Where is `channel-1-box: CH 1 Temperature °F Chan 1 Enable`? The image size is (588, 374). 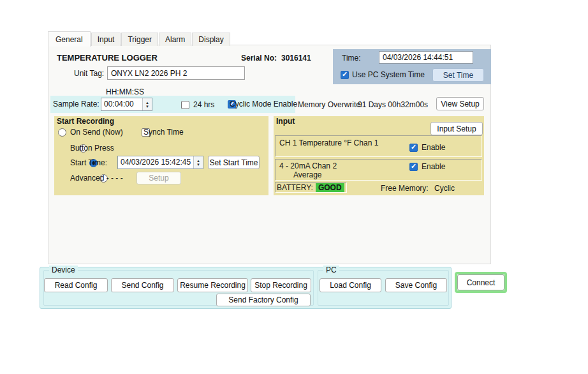
channel-1-box: CH 1 Temperature °F Chan 1 Enable is located at coordinates (379, 146).